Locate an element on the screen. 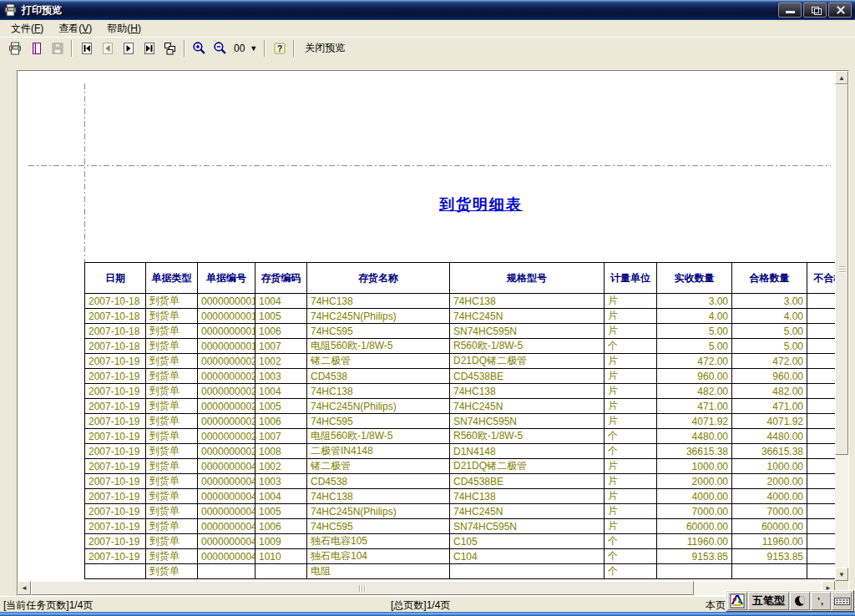  column-header: 不合格数量 is located at coordinates (822, 279).